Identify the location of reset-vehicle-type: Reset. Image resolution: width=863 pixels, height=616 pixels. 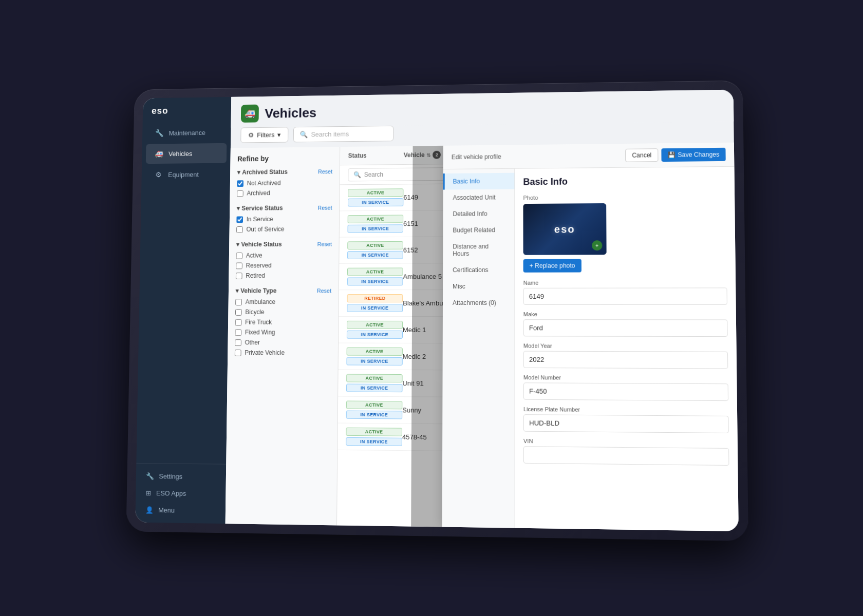
(324, 291).